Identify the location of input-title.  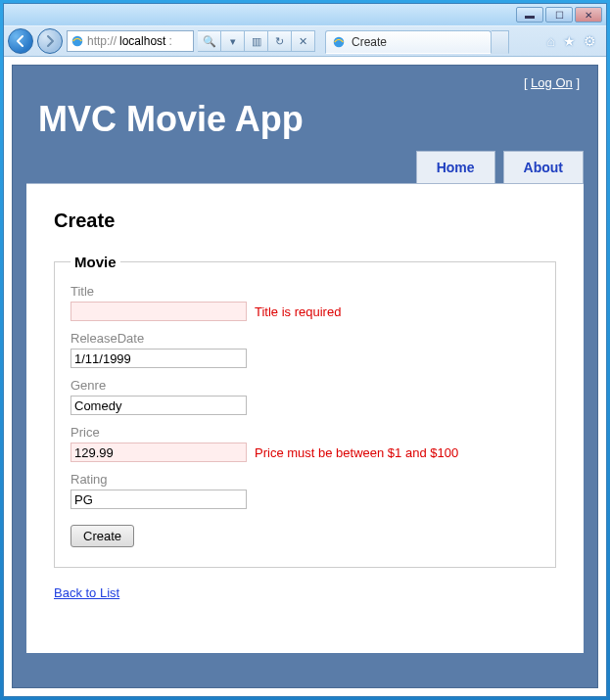
(159, 311).